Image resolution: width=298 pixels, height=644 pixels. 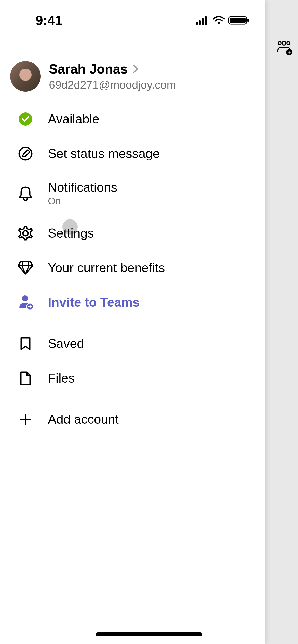 What do you see at coordinates (132, 154) in the screenshot?
I see `menu-item-status-message: Set status message` at bounding box center [132, 154].